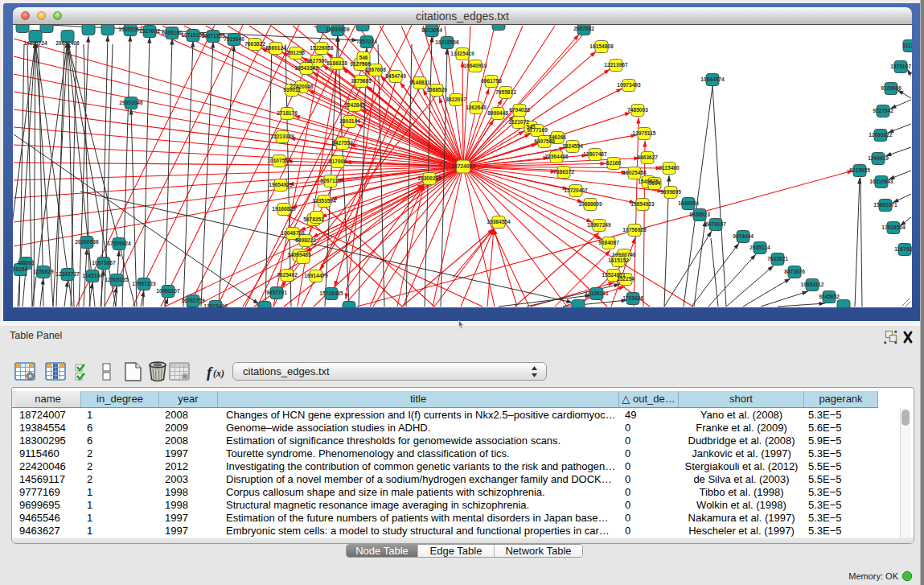  I want to click on svg-text: 20691406, so click(68, 43).